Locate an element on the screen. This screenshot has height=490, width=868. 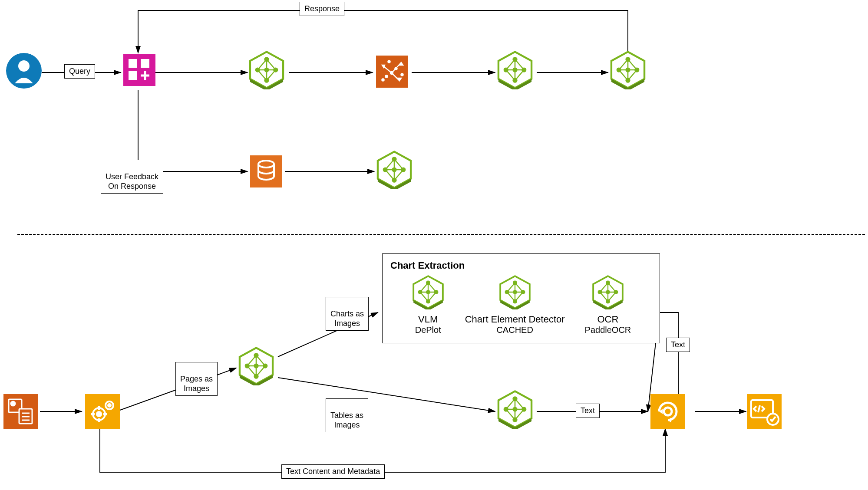
chart-item-vlm: VLM DePlot is located at coordinates (428, 305).